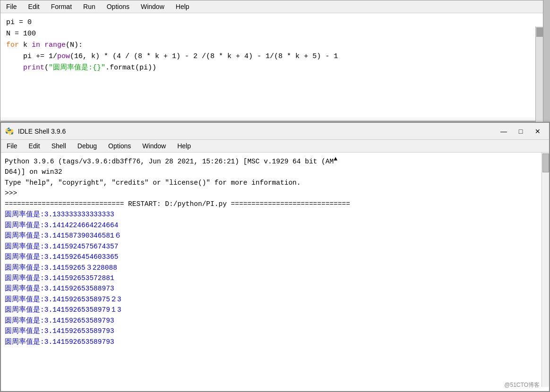 This screenshot has height=392, width=550. What do you see at coordinates (540, 32) in the screenshot?
I see `editor-scrollbar-thumb` at bounding box center [540, 32].